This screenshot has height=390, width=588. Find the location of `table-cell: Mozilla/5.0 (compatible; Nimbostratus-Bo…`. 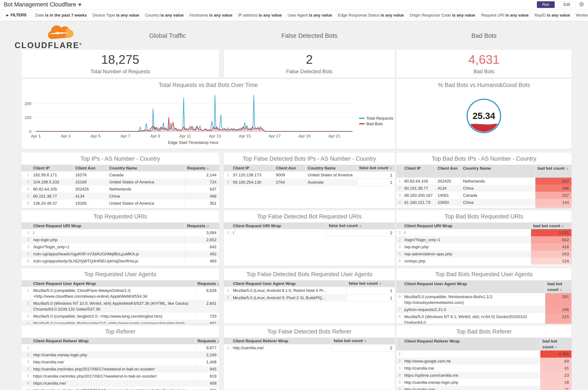

table-cell: Mozilla/5.0 (compatible; Nimbostratus-Bo… is located at coordinates (474, 299).